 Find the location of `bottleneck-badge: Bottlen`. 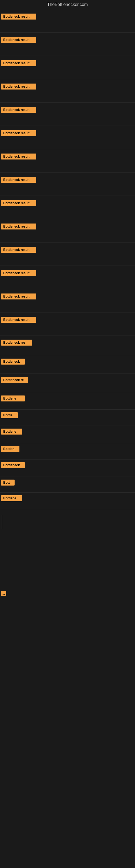

bottleneck-badge: Bottlen is located at coordinates (10, 449).